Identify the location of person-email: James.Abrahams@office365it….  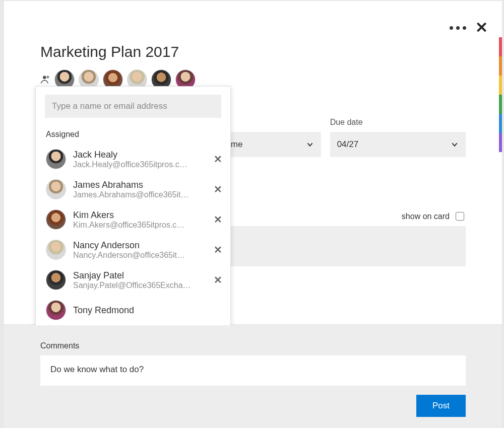
(134, 195).